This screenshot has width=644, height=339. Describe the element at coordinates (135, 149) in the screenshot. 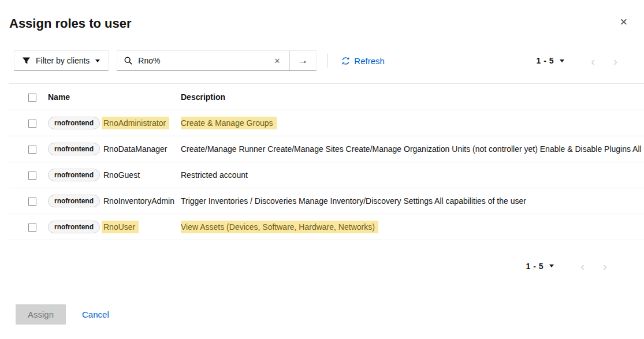

I see `role-name: RnoDataManager` at that location.